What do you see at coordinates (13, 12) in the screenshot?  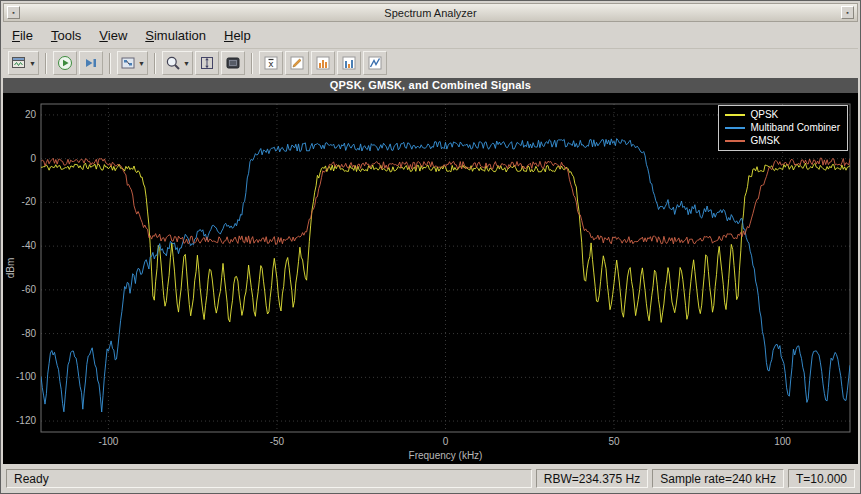 I see `window-menu-icon: ▪` at bounding box center [13, 12].